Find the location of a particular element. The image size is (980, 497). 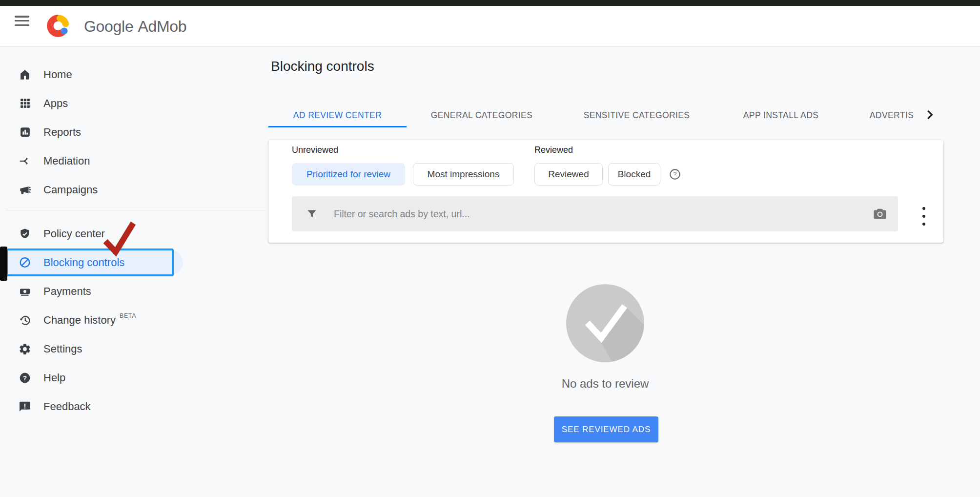

beta-badge: BETA is located at coordinates (128, 316).